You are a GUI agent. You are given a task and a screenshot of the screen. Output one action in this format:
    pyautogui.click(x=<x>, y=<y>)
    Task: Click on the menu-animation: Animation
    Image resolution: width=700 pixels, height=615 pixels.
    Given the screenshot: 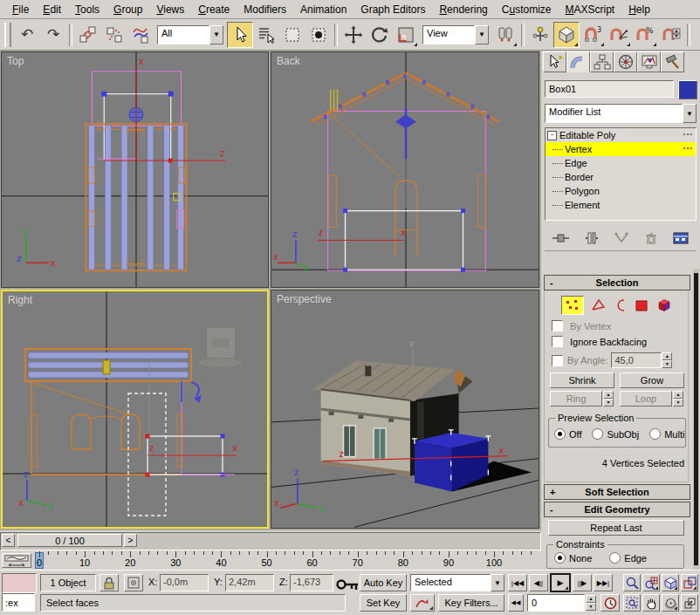 What is the action you would take?
    pyautogui.click(x=323, y=10)
    